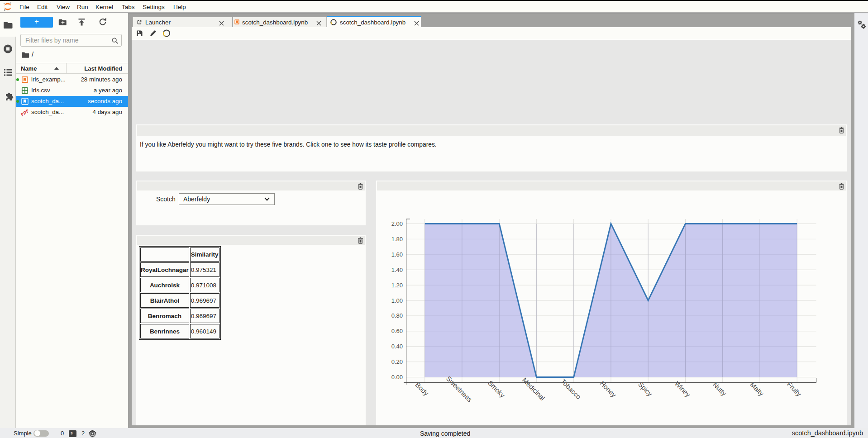  What do you see at coordinates (24, 112) in the screenshot?
I see `svg-text: PDF` at bounding box center [24, 112].